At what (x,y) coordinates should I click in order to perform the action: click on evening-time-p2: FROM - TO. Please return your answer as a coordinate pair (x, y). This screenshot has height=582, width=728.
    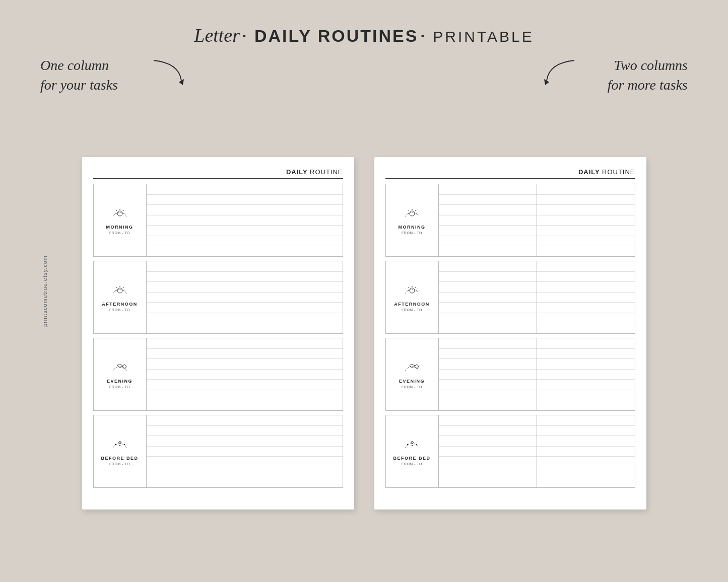
    Looking at the image, I should click on (412, 387).